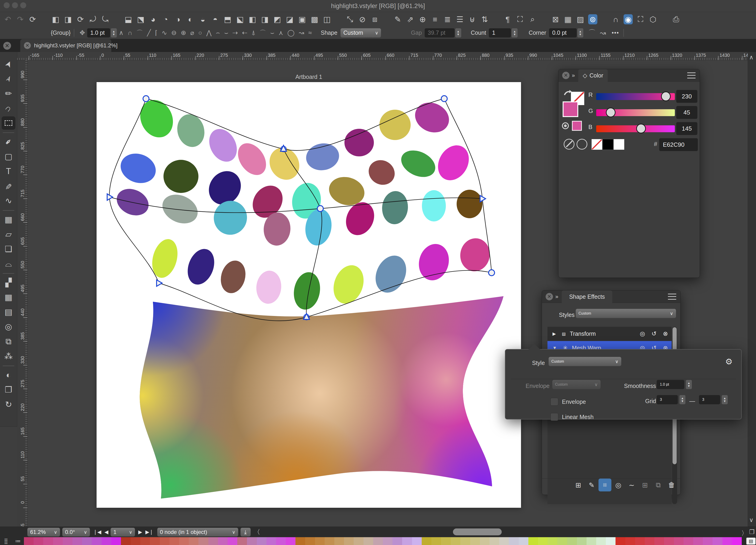  I want to click on close-tab-icon: ✕, so click(27, 45).